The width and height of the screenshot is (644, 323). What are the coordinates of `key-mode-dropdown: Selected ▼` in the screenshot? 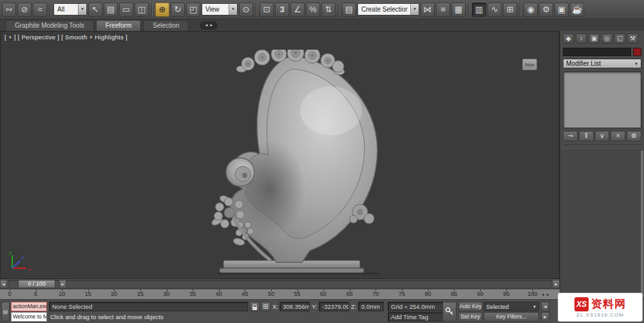 It's located at (511, 307).